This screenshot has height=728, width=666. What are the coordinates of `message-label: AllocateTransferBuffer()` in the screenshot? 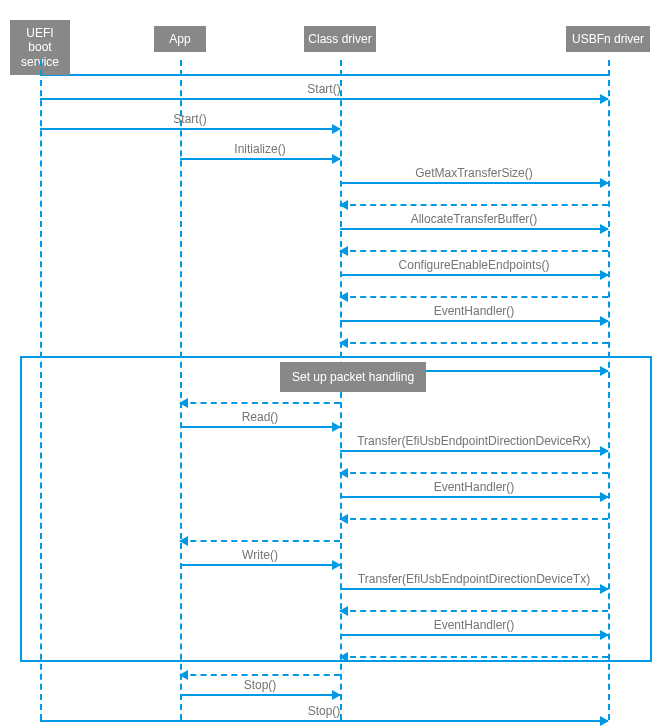 It's located at (474, 219).